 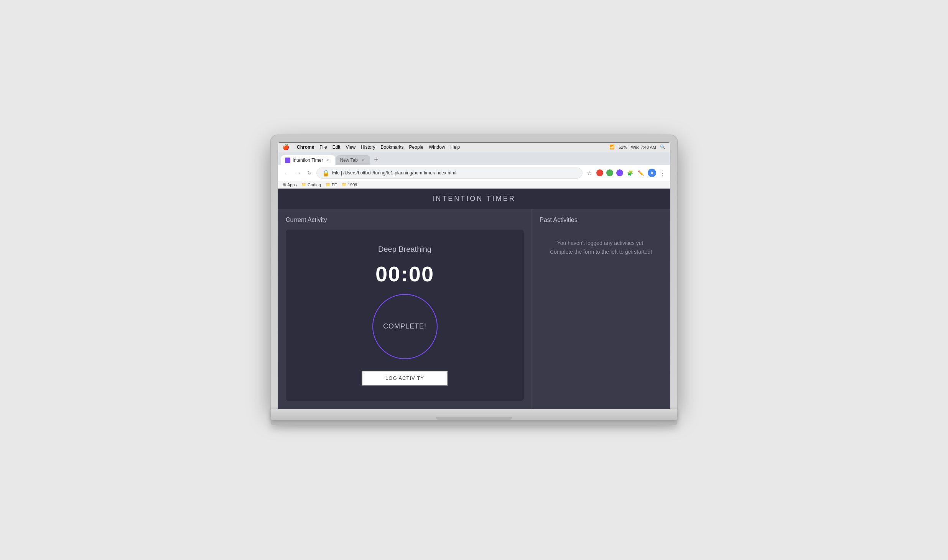 I want to click on tab-new-tab: New Tab ✕, so click(x=353, y=160).